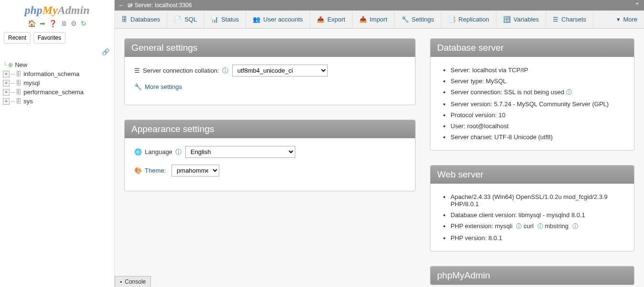  What do you see at coordinates (280, 71) in the screenshot?
I see `collation-select: utf8mb4_unicode_ci` at bounding box center [280, 71].